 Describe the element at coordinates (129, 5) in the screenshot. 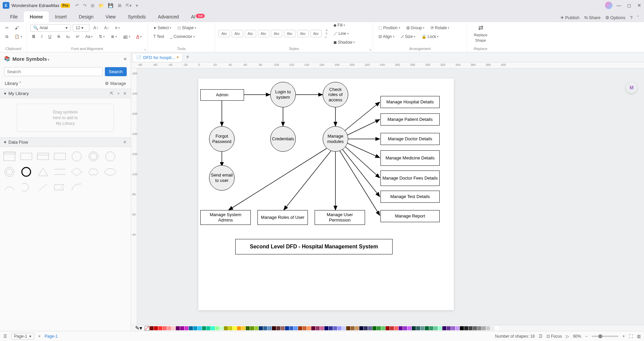

I see `export-icon: ⇱▾` at that location.